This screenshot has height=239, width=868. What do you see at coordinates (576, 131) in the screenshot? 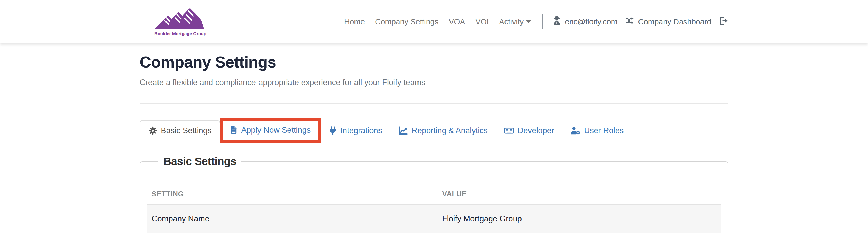
I see `user-gear-icon` at bounding box center [576, 131].